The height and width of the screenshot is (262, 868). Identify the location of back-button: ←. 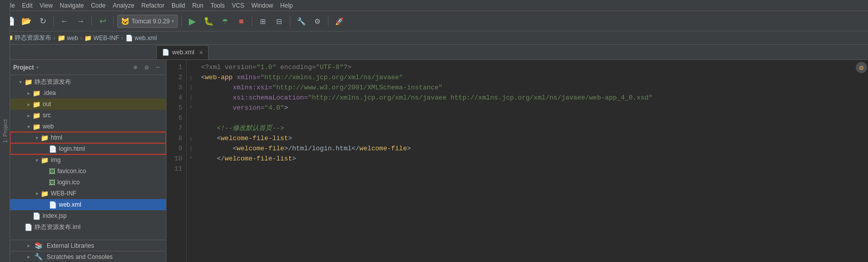
(64, 21).